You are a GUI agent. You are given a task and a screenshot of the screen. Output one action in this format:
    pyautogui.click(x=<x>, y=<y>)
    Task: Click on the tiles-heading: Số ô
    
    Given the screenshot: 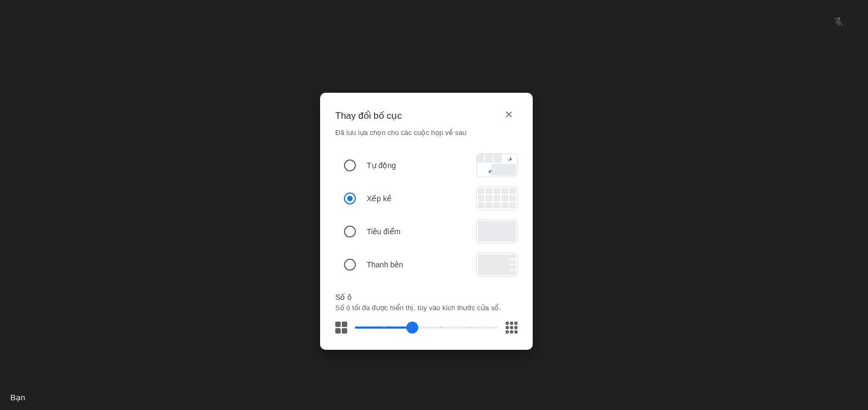 What is the action you would take?
    pyautogui.click(x=426, y=297)
    